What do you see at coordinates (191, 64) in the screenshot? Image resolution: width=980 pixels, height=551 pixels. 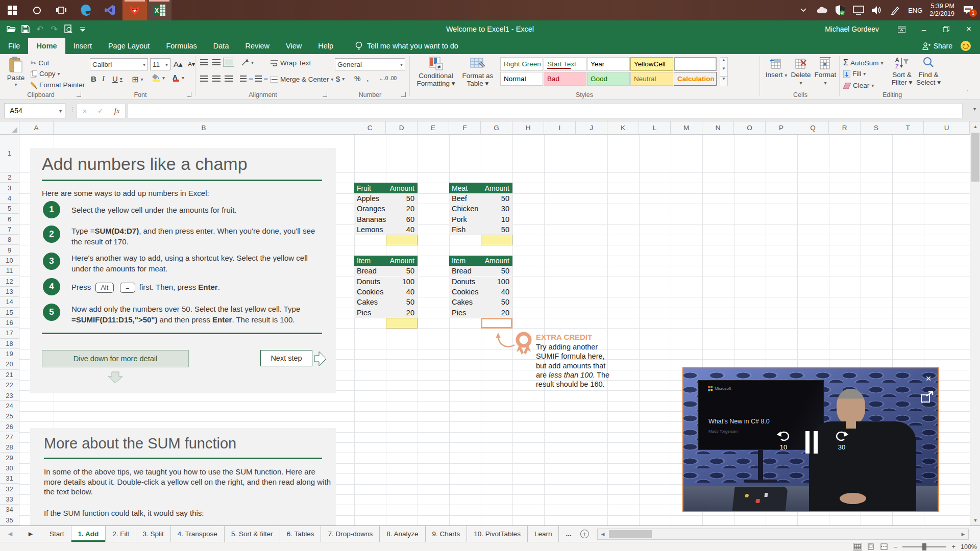 I see `shrink-font-button: A▾` at bounding box center [191, 64].